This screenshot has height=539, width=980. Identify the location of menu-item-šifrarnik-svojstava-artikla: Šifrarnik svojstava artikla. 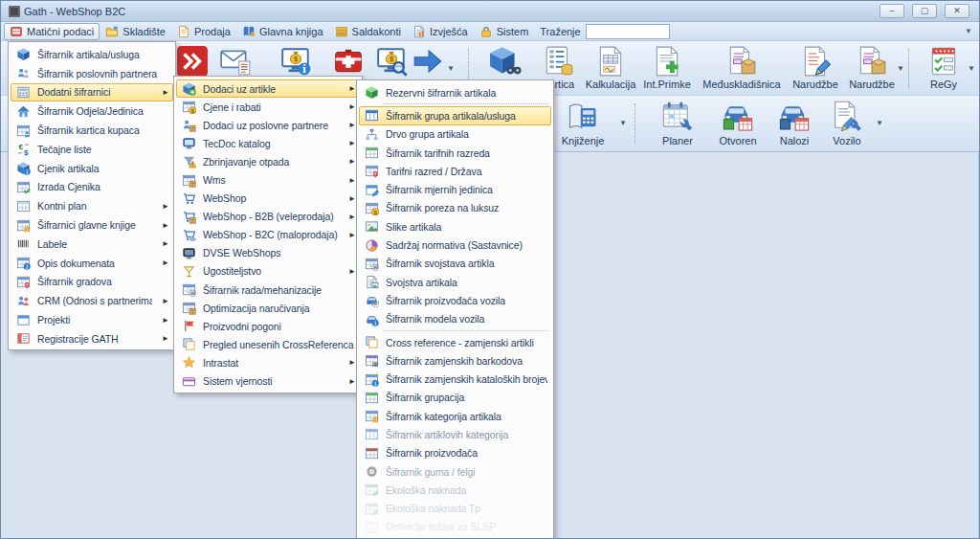
(456, 264).